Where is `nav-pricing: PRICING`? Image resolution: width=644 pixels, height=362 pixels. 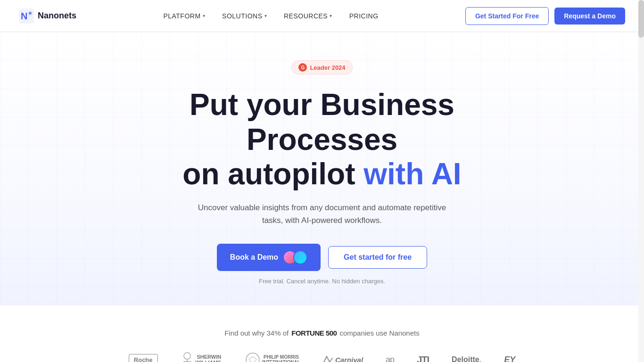
nav-pricing: PRICING is located at coordinates (364, 16).